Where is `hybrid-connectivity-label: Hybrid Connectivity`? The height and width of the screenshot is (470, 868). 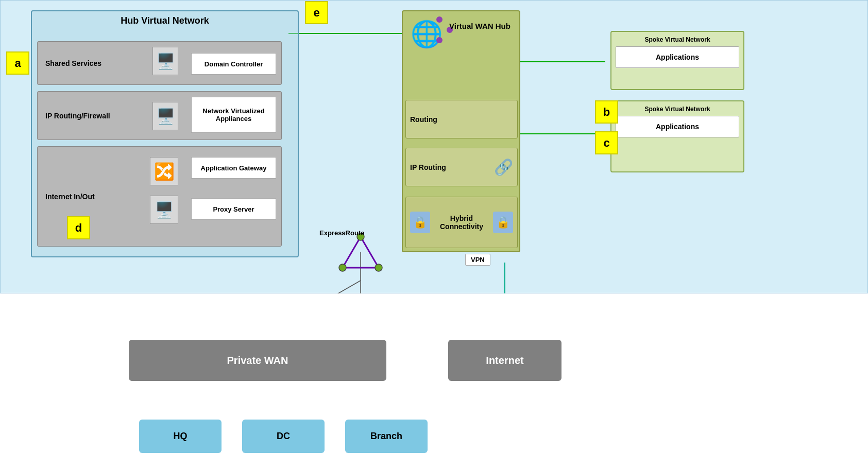
hybrid-connectivity-label: Hybrid Connectivity is located at coordinates (462, 222).